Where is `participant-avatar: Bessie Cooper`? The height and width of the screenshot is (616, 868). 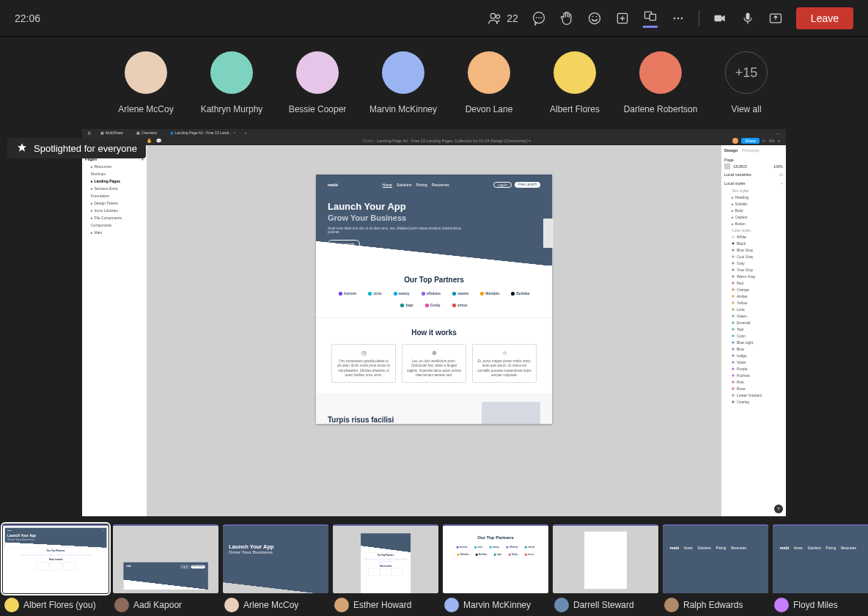
participant-avatar: Bessie Cooper is located at coordinates (317, 83).